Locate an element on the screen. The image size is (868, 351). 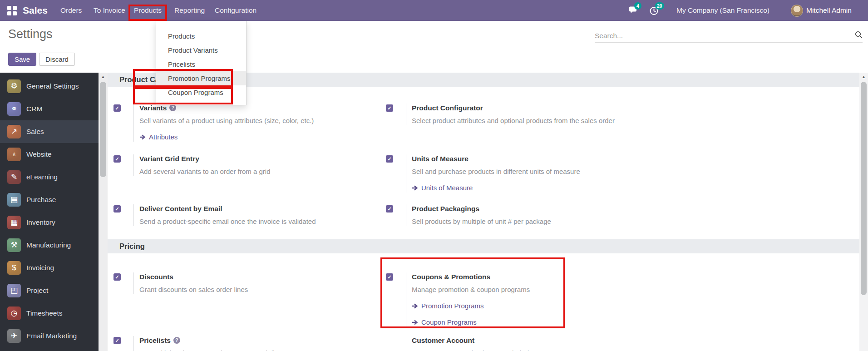
activities-clock-icon: 20 is located at coordinates (655, 11).